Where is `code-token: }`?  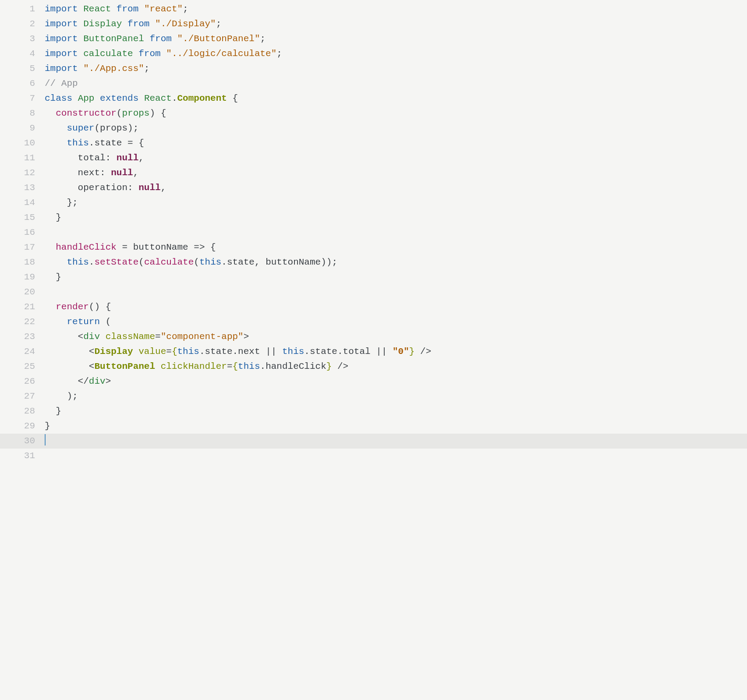
code-token: } is located at coordinates (412, 351).